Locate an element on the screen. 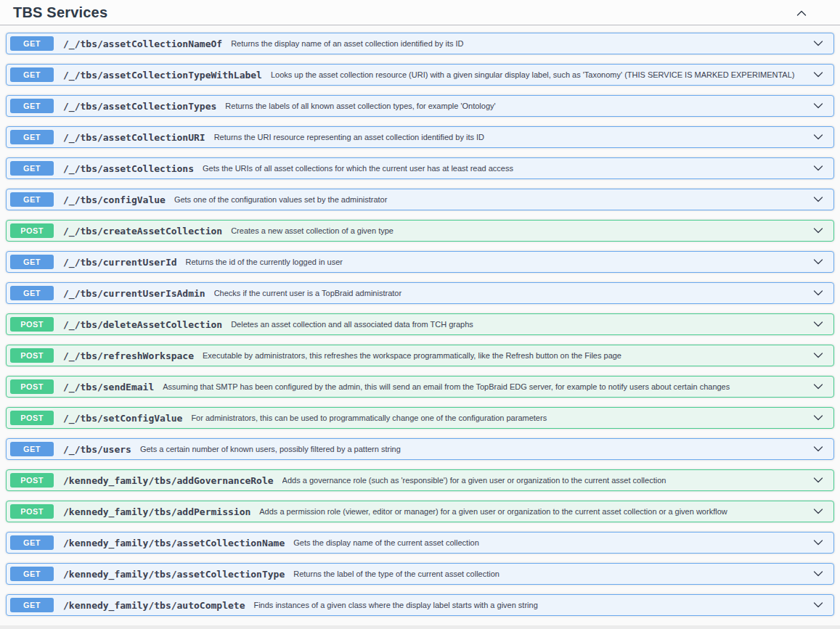  endpoint-path: /_/tbs/deleteAssetCollection is located at coordinates (142, 325).